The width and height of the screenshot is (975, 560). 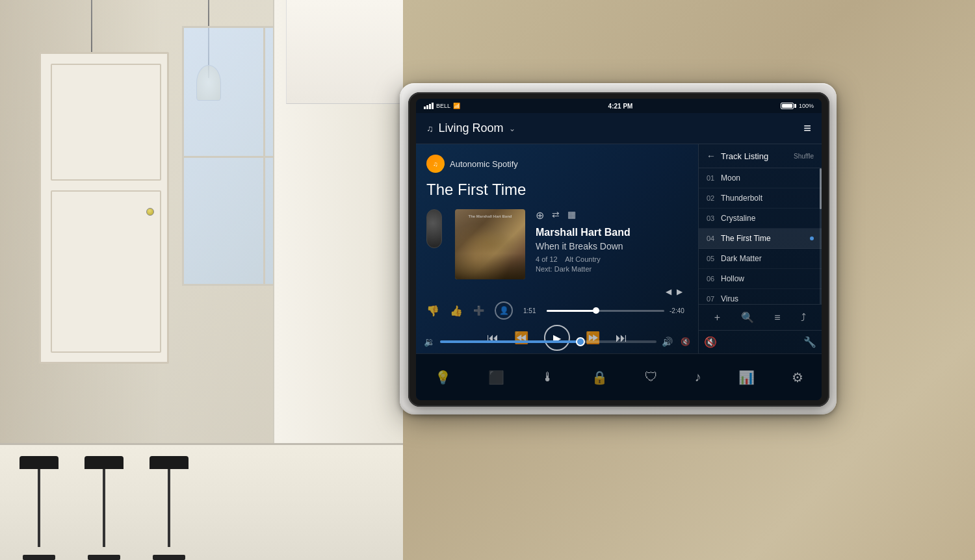 What do you see at coordinates (433, 311) in the screenshot?
I see `thumbs-down-icon: 👎` at bounding box center [433, 311].